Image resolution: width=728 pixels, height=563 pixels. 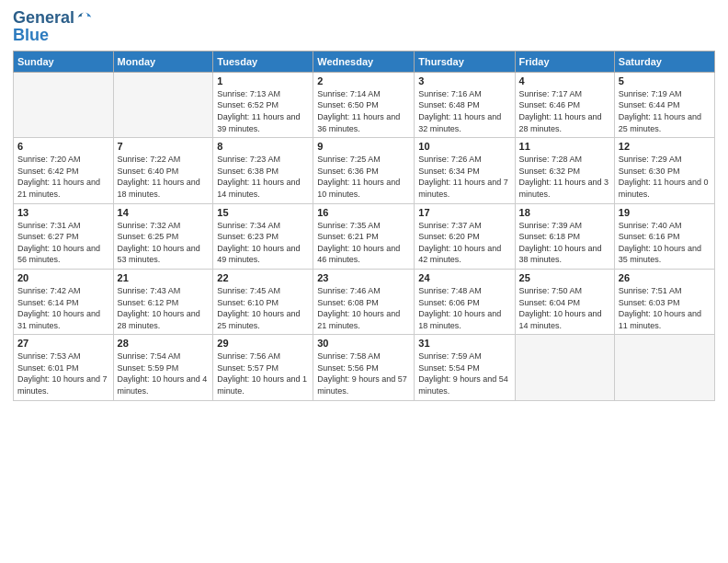 What do you see at coordinates (464, 243) in the screenshot?
I see `day-info: Sunrise: 7:37 AMSunset: 6:20 PMDaylight:…` at bounding box center [464, 243].